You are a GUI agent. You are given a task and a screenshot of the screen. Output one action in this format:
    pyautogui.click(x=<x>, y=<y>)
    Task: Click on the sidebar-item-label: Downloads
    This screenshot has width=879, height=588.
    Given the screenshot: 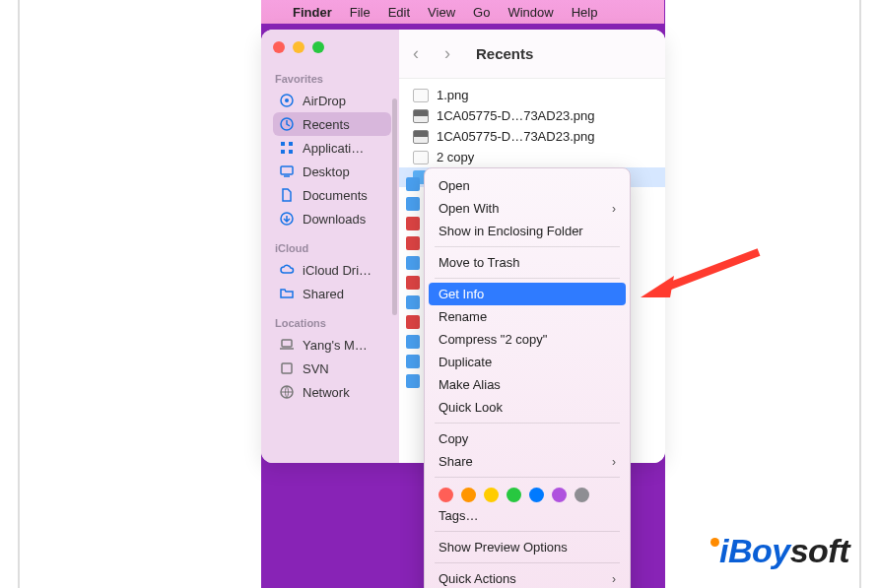 What is the action you would take?
    pyautogui.click(x=334, y=219)
    